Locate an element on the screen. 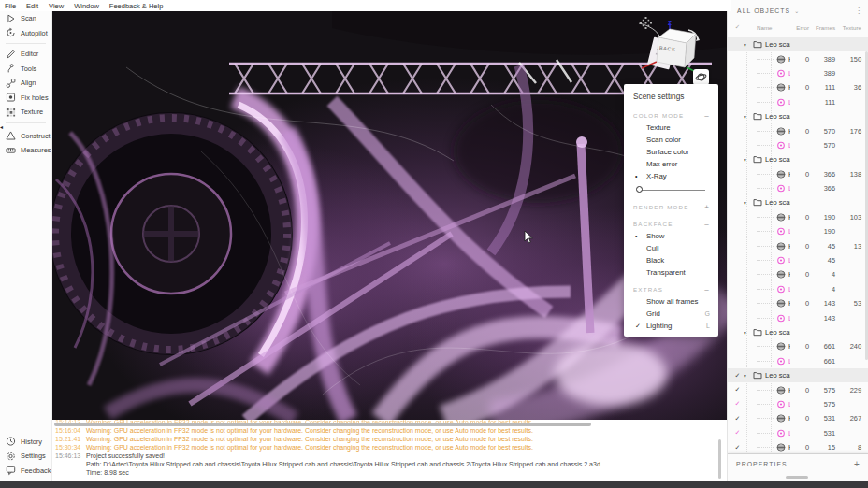 The width and height of the screenshot is (868, 488). sidebar-item-measures: Measures is located at coordinates (26, 151).